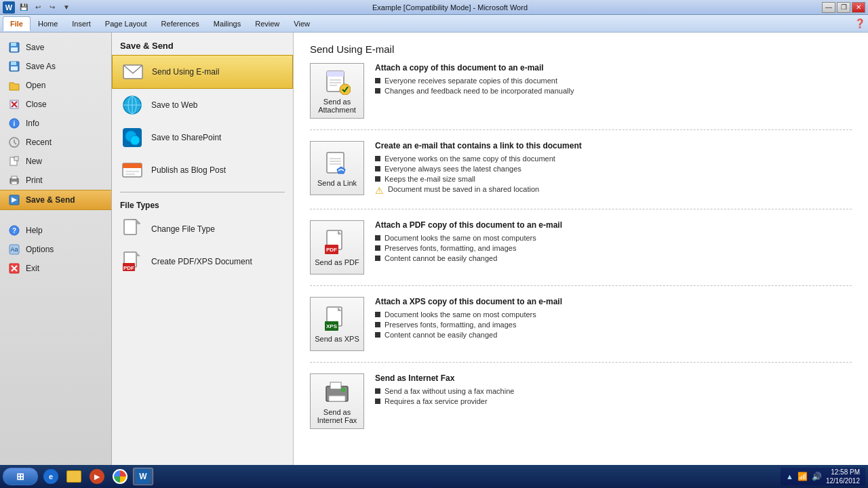 Image resolution: width=868 pixels, height=488 pixels. What do you see at coordinates (56, 85) in the screenshot?
I see `nav-open: Open` at bounding box center [56, 85].